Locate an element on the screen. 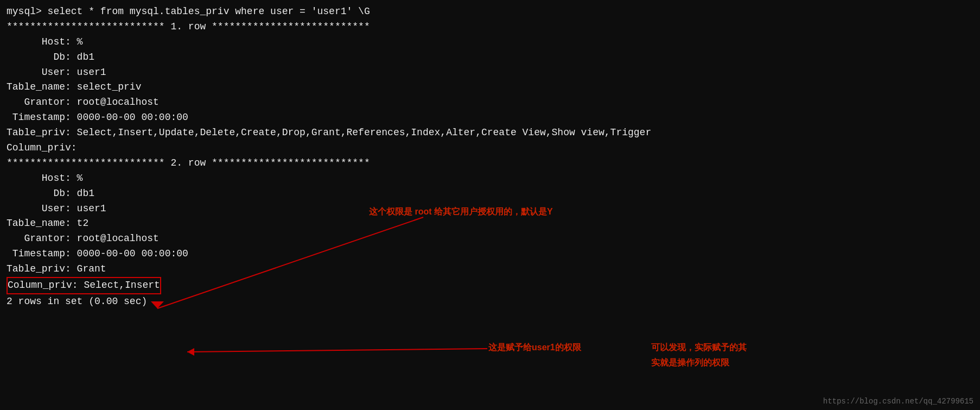 The image size is (980, 410). annotation-column-priv-line1: 可以发现，实际赋予的其 is located at coordinates (699, 348).